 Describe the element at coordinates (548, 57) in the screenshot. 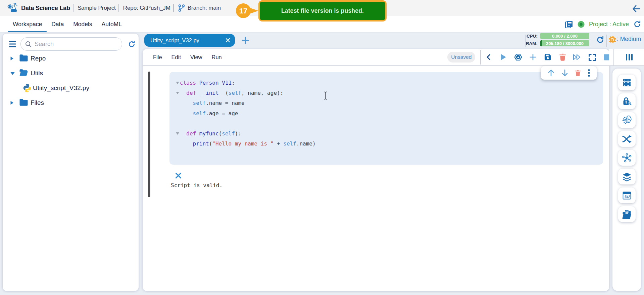

I see `save-icon` at that location.